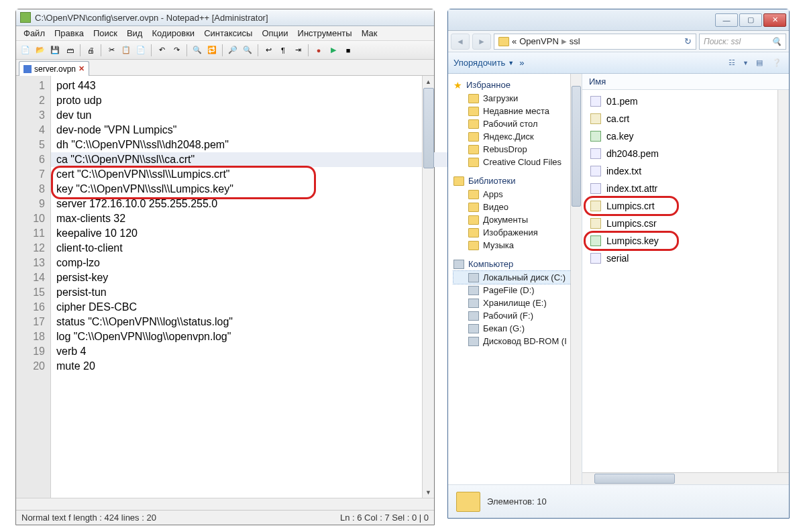  I want to click on file-item: 01.pem, so click(686, 101).